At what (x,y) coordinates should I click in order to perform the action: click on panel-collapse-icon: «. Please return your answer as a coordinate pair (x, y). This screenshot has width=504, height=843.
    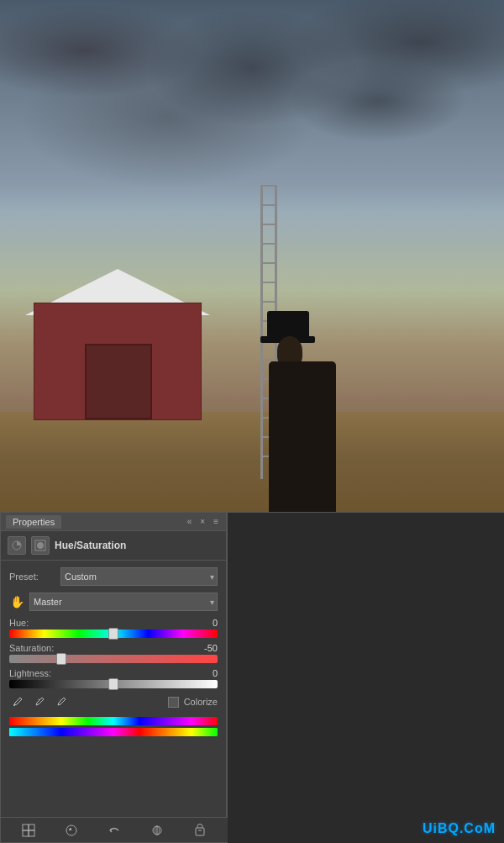
    Looking at the image, I should click on (190, 521).